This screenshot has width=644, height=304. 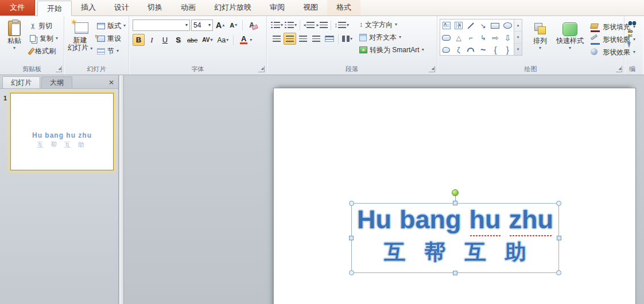 What do you see at coordinates (633, 44) in the screenshot?
I see `select-button` at bounding box center [633, 44].